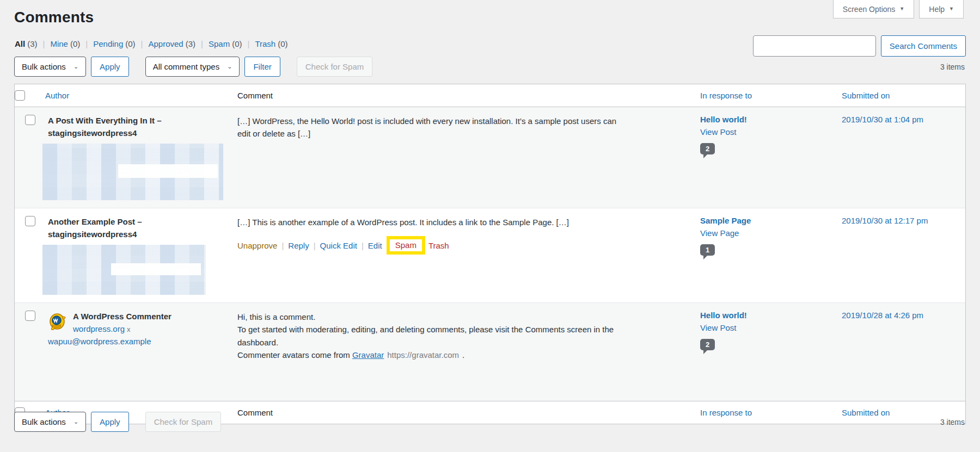  I want to click on filter-count: (3), so click(32, 44).